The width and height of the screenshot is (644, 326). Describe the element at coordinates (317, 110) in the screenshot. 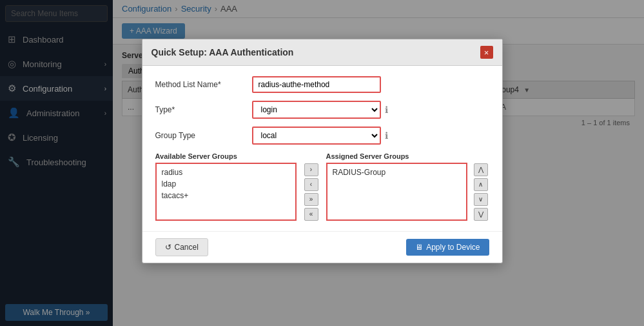

I see `type-select: login enable ppp` at that location.